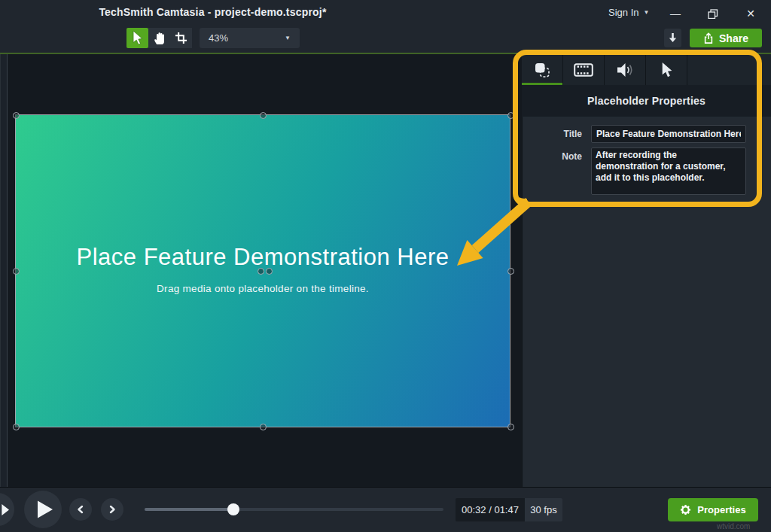  I want to click on share-icon, so click(709, 38).